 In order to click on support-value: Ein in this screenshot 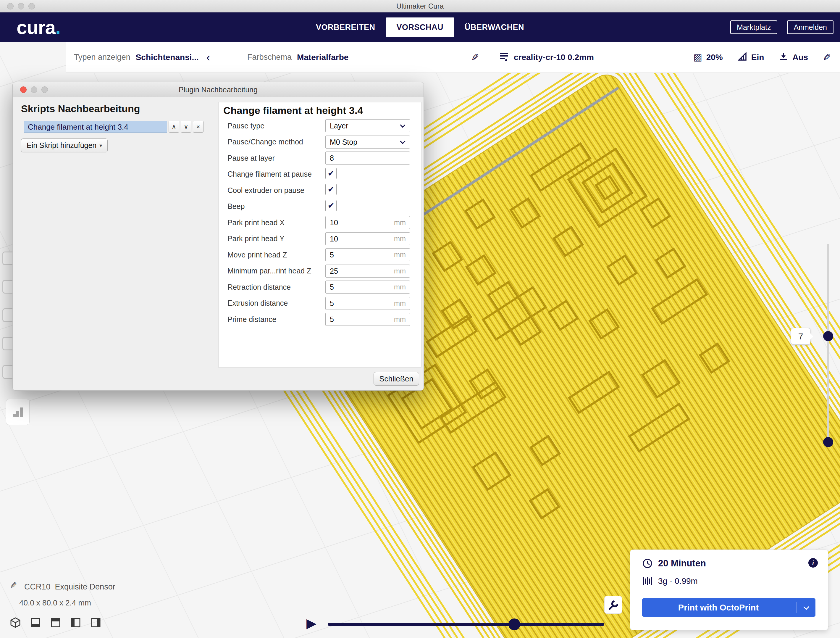, I will do `click(758, 58)`.